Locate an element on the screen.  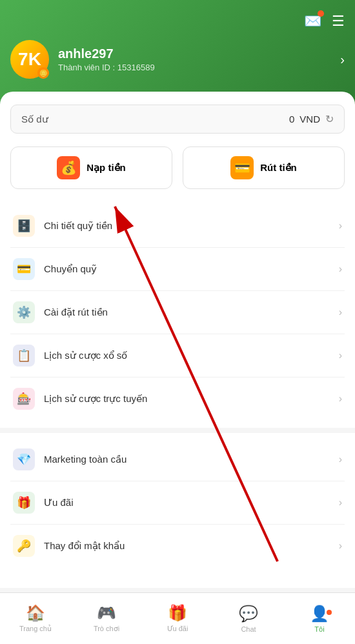
balance-value: 0 VND ↻ is located at coordinates (311, 119).